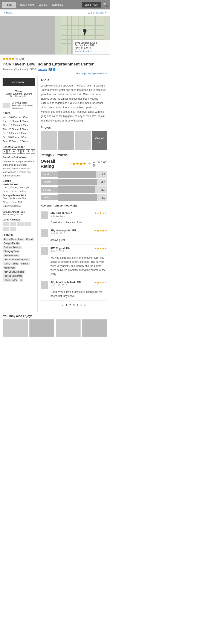  I want to click on cards-label: Cards Accepted:, so click(12, 220).